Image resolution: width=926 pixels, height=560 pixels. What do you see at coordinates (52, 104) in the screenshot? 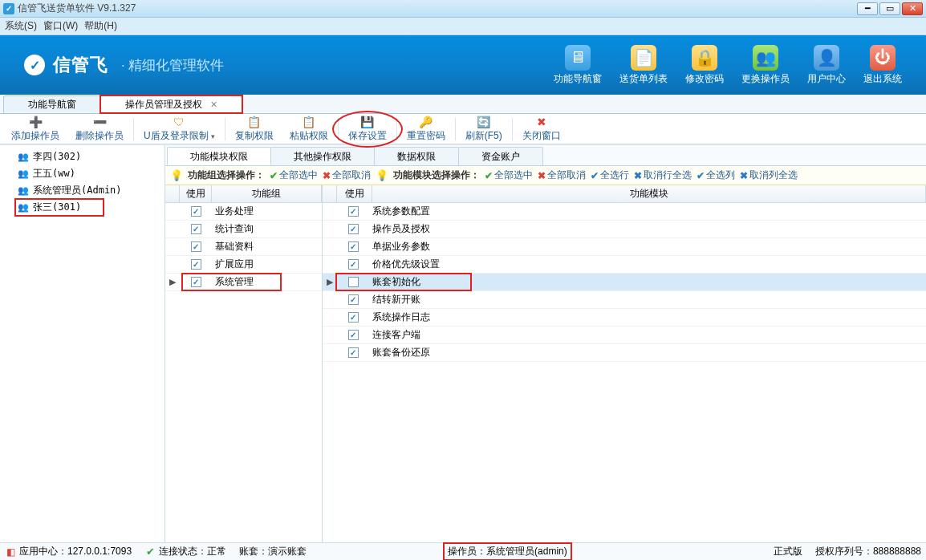
I see `doctab-nav: 功能导航窗` at bounding box center [52, 104].